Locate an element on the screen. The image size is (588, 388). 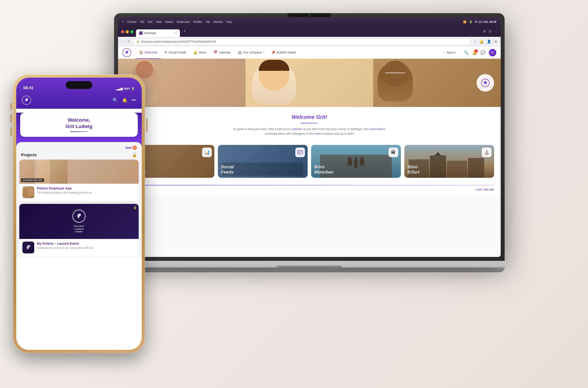
hero-award-badge is located at coordinates (485, 83).